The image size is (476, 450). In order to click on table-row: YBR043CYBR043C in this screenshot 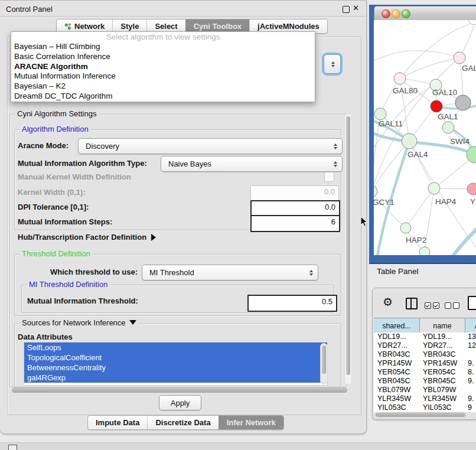, I will do `click(425, 354)`.